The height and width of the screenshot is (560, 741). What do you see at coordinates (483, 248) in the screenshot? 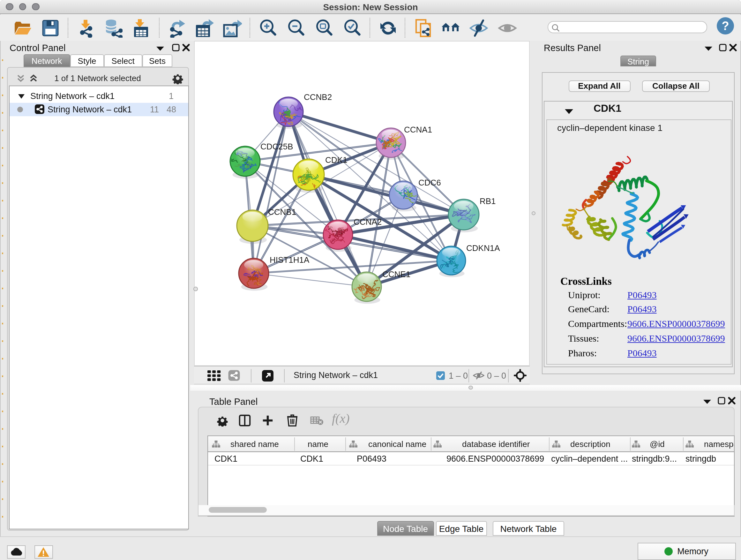
I see `svg-text: CDKN1A` at bounding box center [483, 248].